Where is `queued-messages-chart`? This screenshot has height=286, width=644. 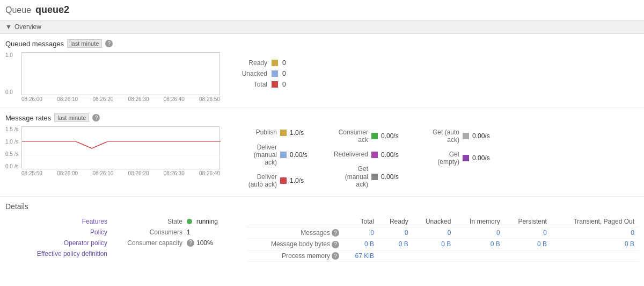
queued-messages-chart is located at coordinates (121, 74).